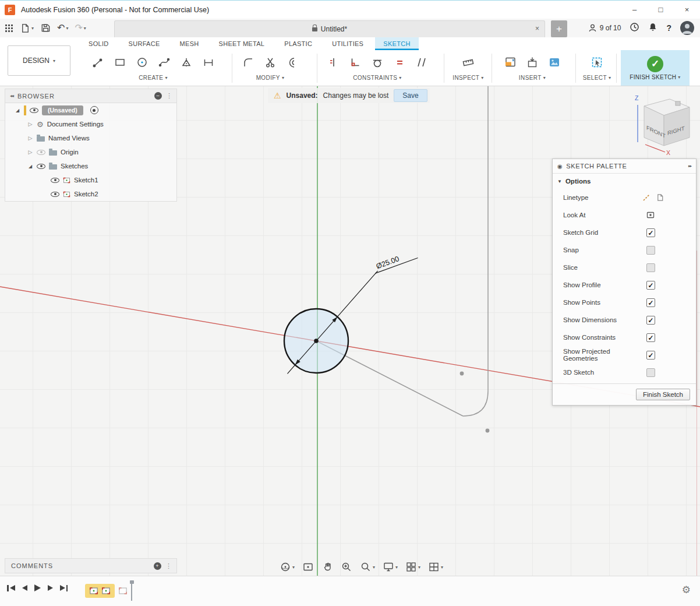 The height and width of the screenshot is (606, 700). Describe the element at coordinates (69, 138) in the screenshot. I see `tree-item-label: Named Views` at that location.